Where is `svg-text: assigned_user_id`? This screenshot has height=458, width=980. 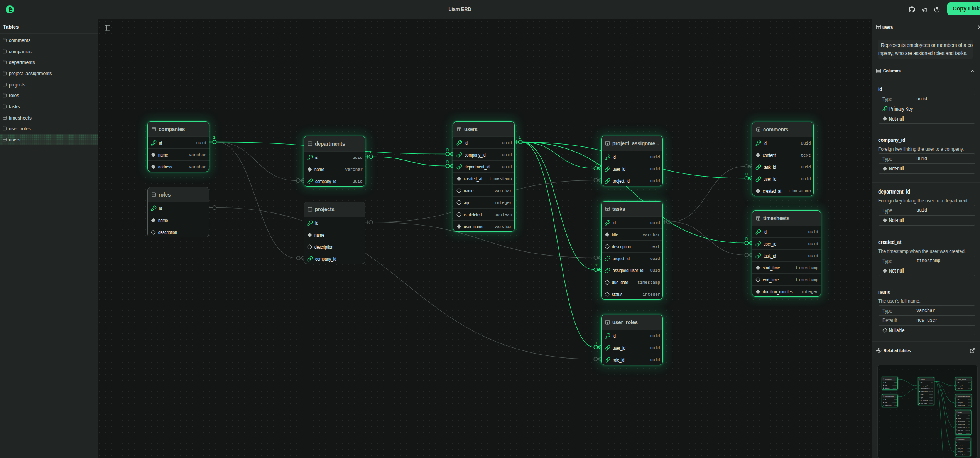
svg-text: assigned_user_id is located at coordinates (962, 427).